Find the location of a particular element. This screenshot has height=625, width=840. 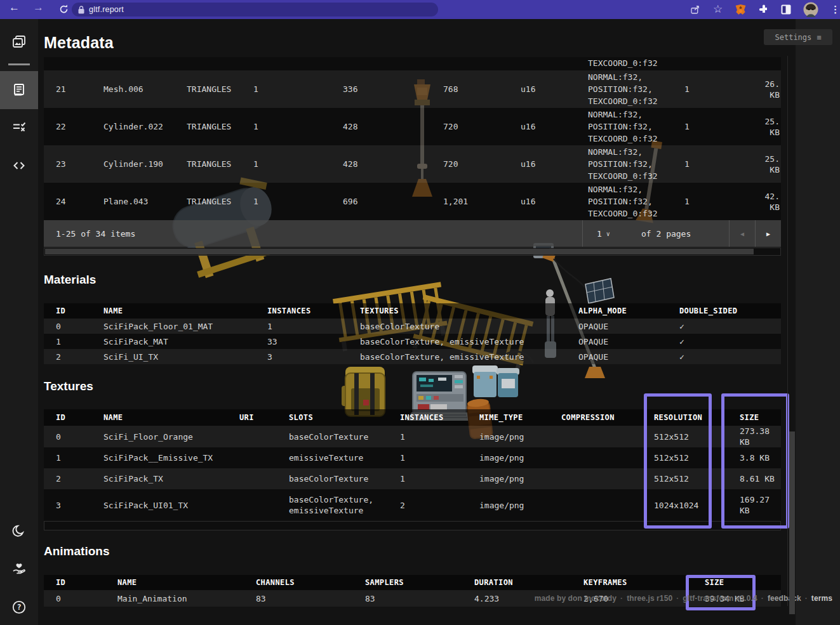

col-header: SLOTS is located at coordinates (344, 418).